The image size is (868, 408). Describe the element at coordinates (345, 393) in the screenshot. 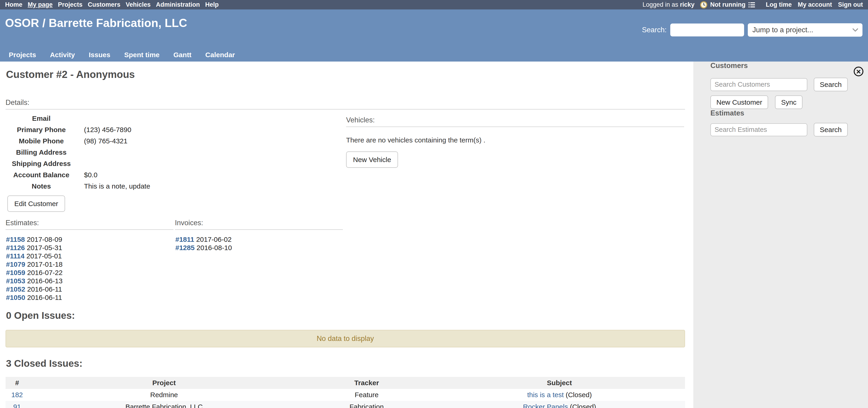

I see `closed-issues-table: # Project Tracker Subject 182 Redmine Fe…` at that location.